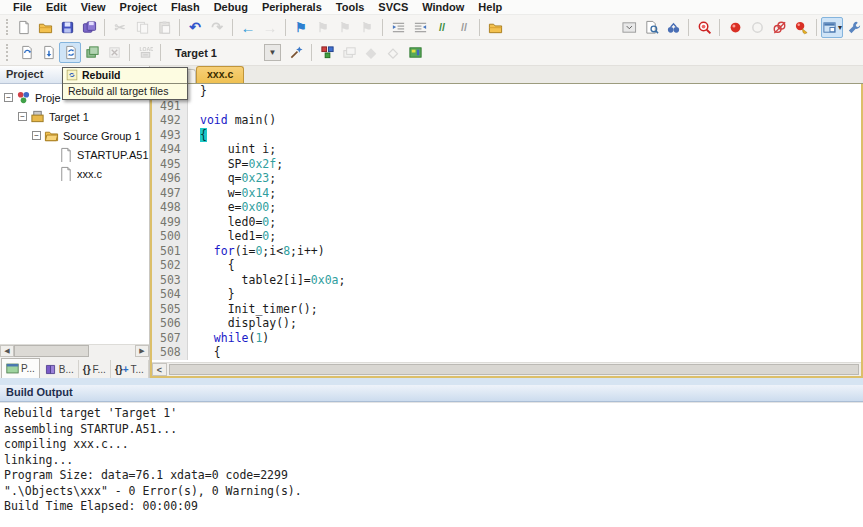  What do you see at coordinates (138, 370) in the screenshot?
I see `panel-tab-label: T...` at bounding box center [138, 370].